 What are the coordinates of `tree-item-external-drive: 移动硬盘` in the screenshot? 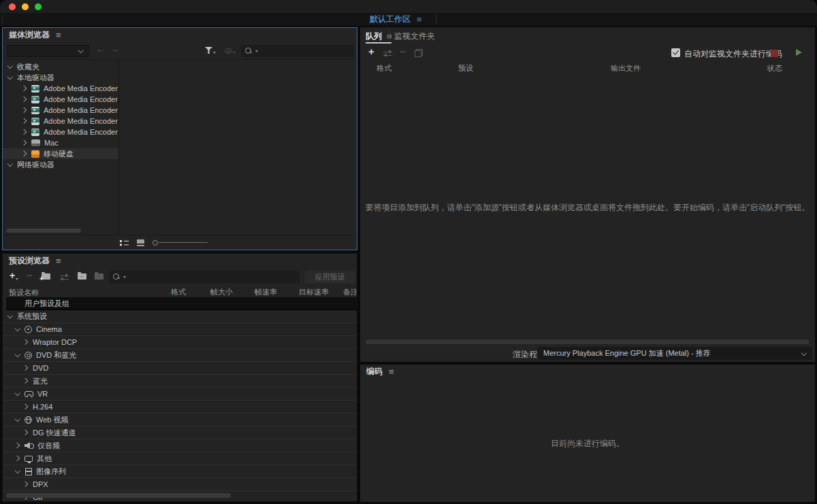 It's located at (61, 154).